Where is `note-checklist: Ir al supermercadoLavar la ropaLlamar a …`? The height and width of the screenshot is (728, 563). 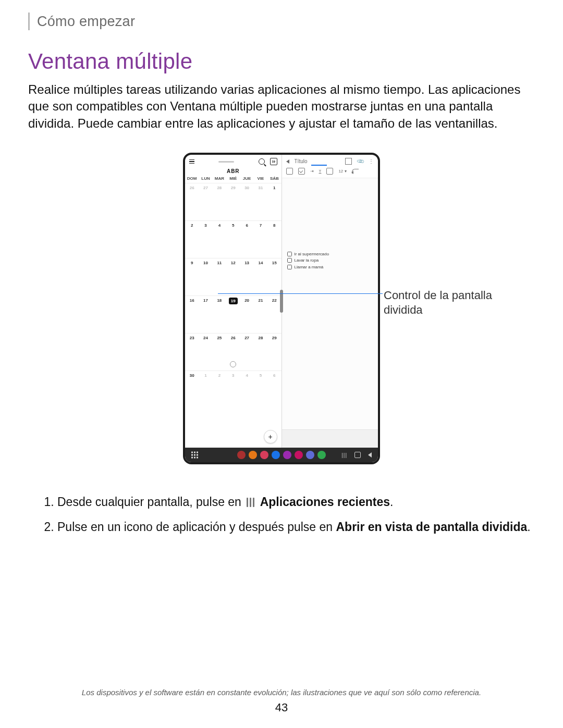
note-checklist: Ir al supermercadoLavar la ropaLlamar a … is located at coordinates (309, 261).